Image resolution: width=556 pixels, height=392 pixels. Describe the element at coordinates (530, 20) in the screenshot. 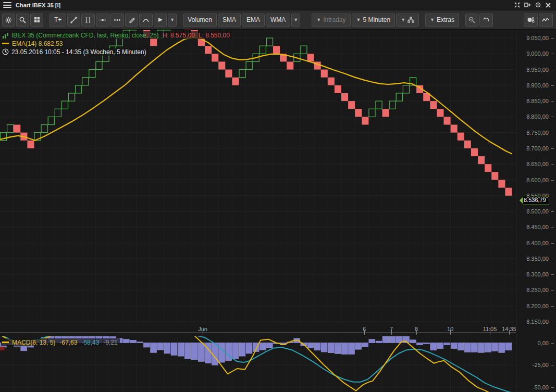

I see `bubbles-icon` at that location.